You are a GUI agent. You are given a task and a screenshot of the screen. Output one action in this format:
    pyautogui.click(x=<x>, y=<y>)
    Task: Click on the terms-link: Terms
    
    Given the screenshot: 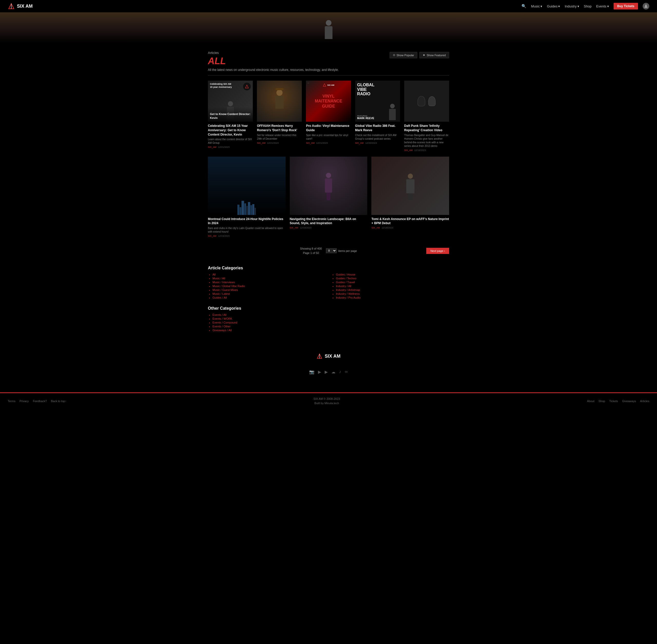 What is the action you would take?
    pyautogui.click(x=11, y=401)
    